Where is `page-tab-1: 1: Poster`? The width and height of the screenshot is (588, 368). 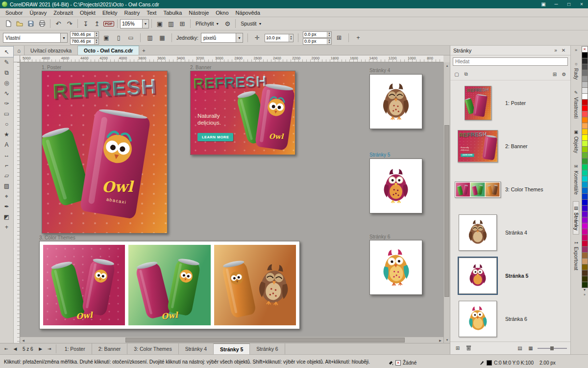
page-tab-1: 1: Poster is located at coordinates (75, 349).